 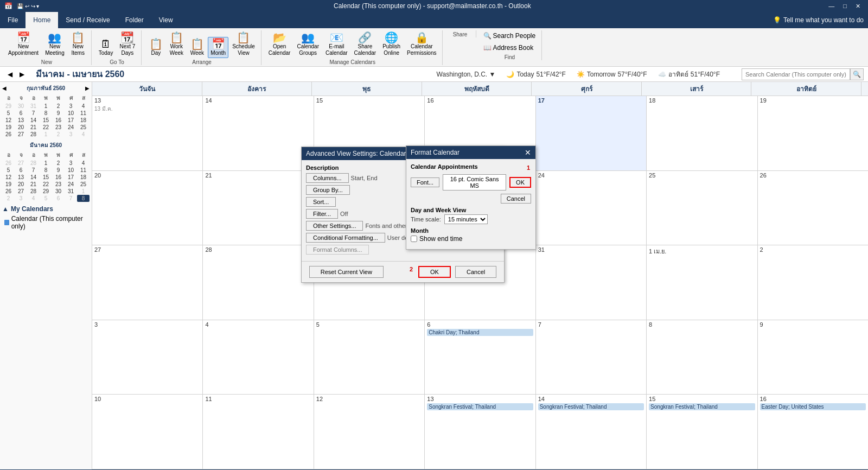 I want to click on day-week-view-label: Day and Week View, so click(x=471, y=210).